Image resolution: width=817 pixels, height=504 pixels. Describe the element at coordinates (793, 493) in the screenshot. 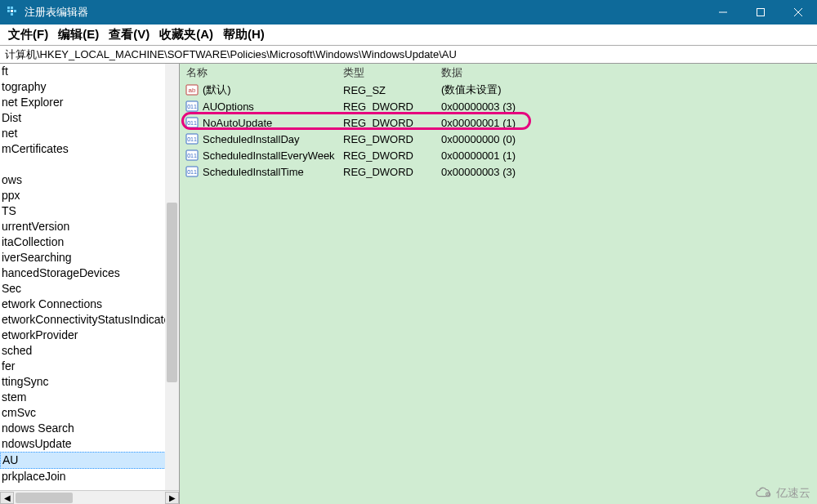

I see `watermark-text: 亿速云` at that location.